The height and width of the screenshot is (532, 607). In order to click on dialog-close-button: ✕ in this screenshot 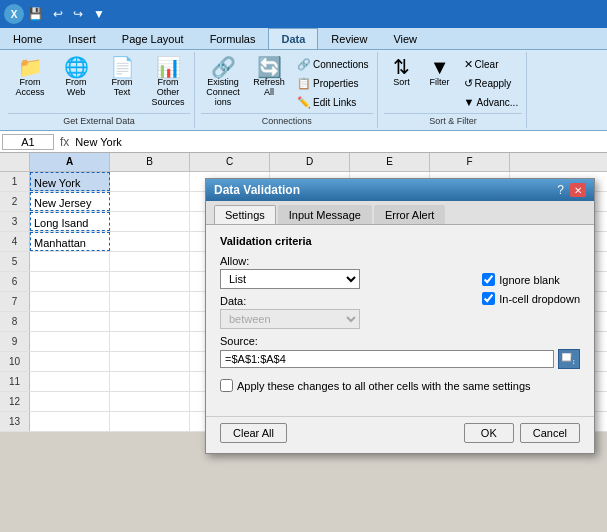, I will do `click(578, 190)`.